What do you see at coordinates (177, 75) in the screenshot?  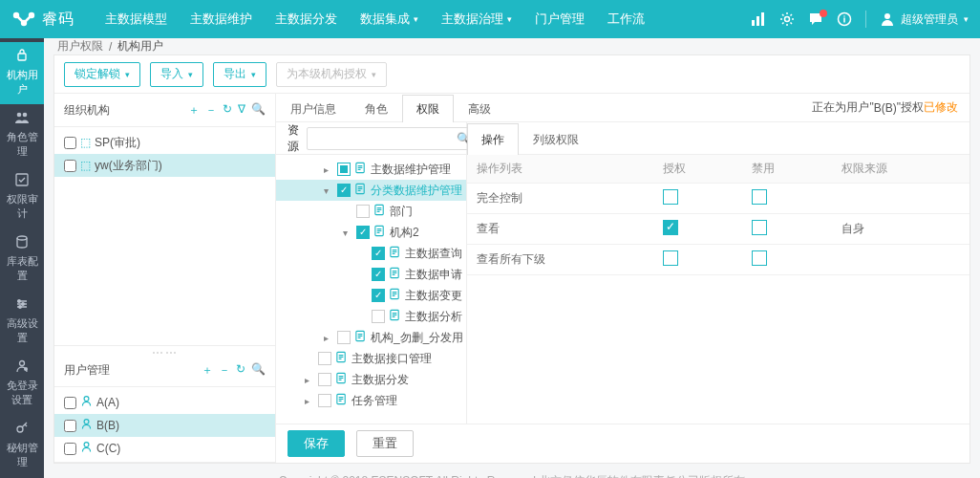 I see `import-button: 导入▾` at bounding box center [177, 75].